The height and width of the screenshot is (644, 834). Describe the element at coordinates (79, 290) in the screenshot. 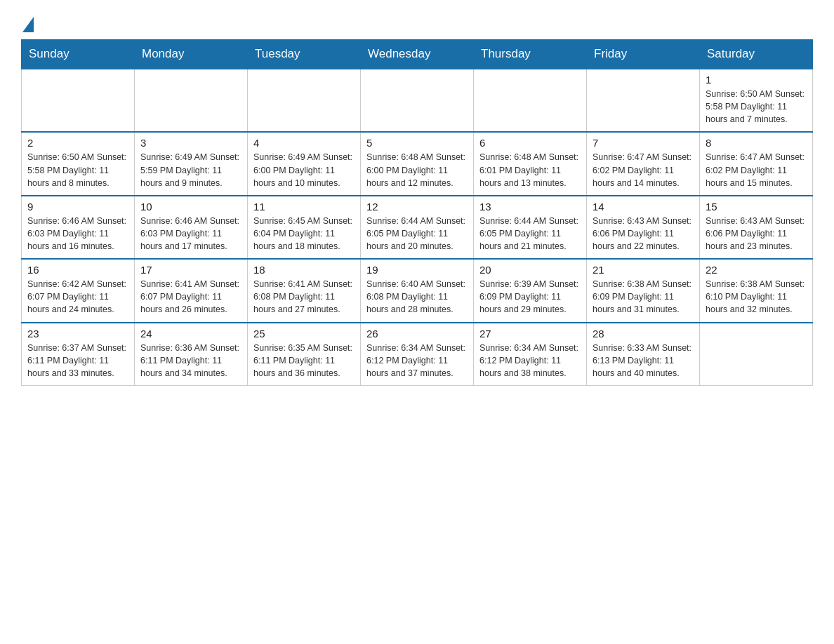

I see `calendar-cell: 16Sunrise: 6:42 AM Sunset: 6:07 PM Dayli…` at that location.